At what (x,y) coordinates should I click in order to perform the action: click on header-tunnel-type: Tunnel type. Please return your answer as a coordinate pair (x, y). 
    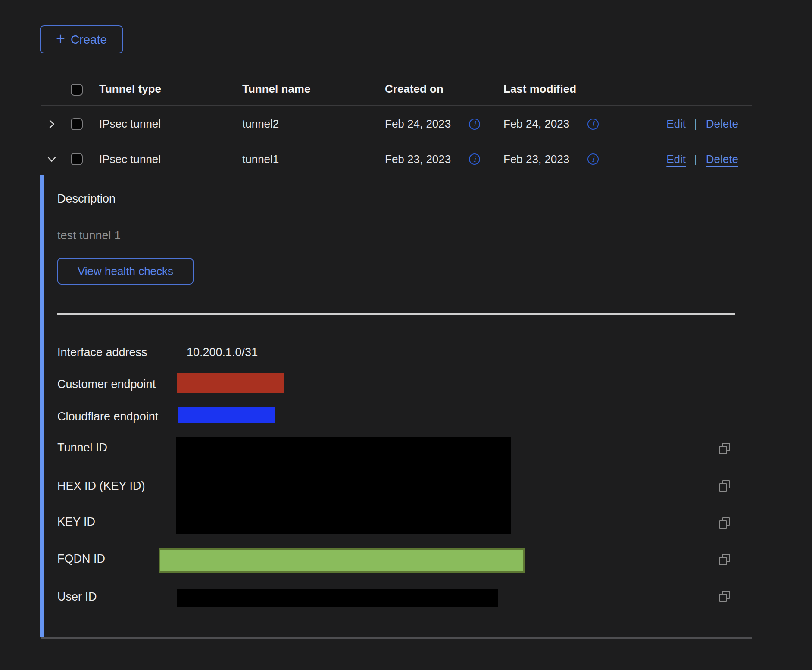
    Looking at the image, I should click on (171, 89).